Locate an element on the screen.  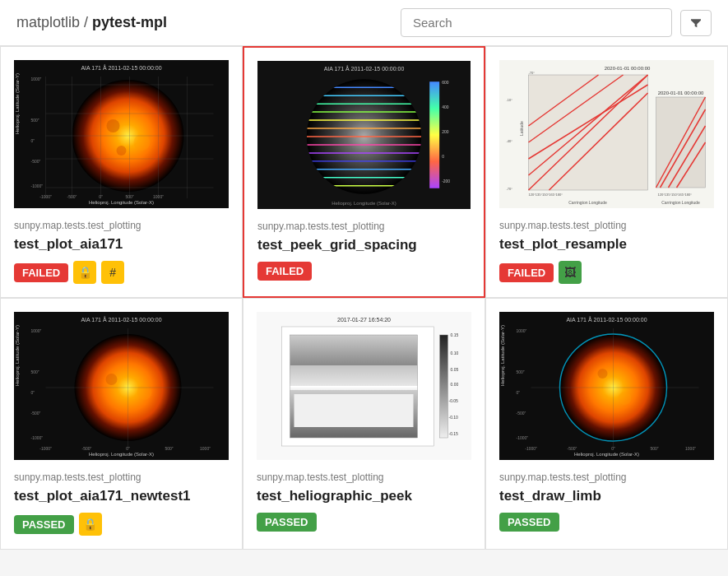
card-meta-2: sunpy.map.tests.test_plotting is located at coordinates (364, 226).